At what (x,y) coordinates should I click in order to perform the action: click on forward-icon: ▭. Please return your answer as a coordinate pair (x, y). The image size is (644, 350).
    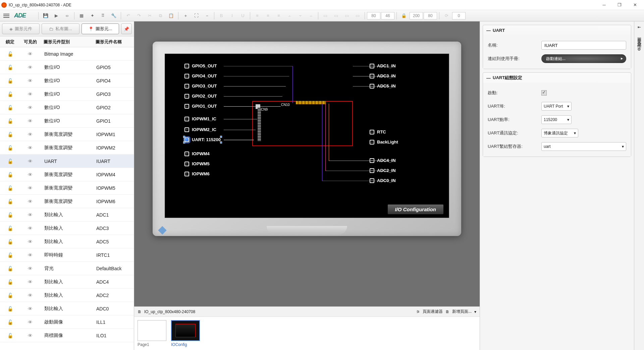
    Looking at the image, I should click on (347, 16).